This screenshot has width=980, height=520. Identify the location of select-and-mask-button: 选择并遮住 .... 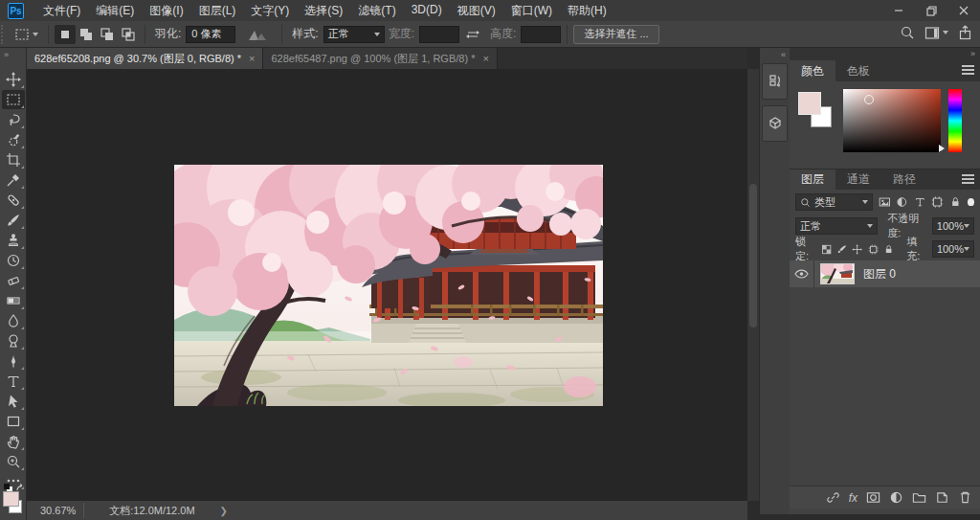
(616, 34).